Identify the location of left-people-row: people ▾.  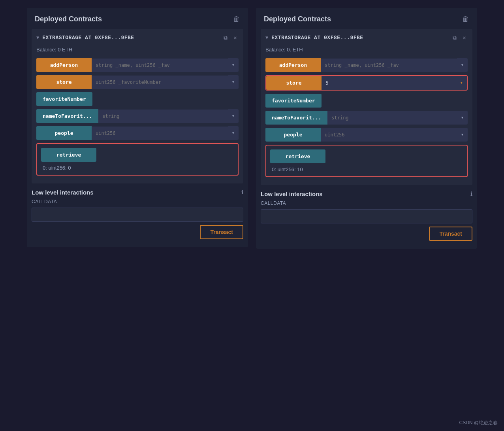
(137, 133).